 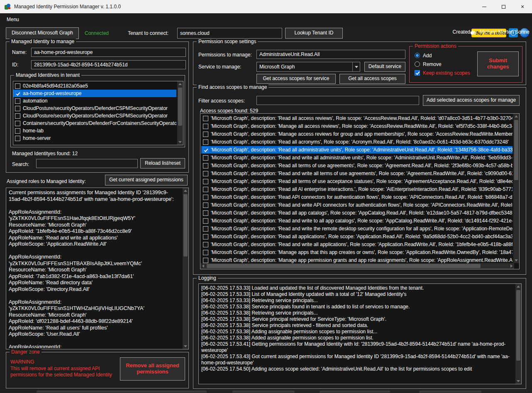 I want to click on get-assigned-permissions-button: Get current assigned permissions, so click(x=146, y=180).